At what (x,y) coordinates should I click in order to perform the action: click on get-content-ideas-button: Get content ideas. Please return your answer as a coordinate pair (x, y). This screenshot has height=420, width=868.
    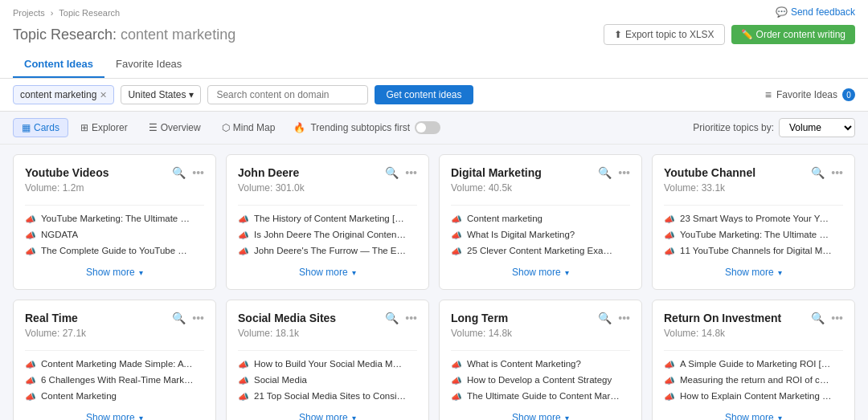
    Looking at the image, I should click on (424, 95).